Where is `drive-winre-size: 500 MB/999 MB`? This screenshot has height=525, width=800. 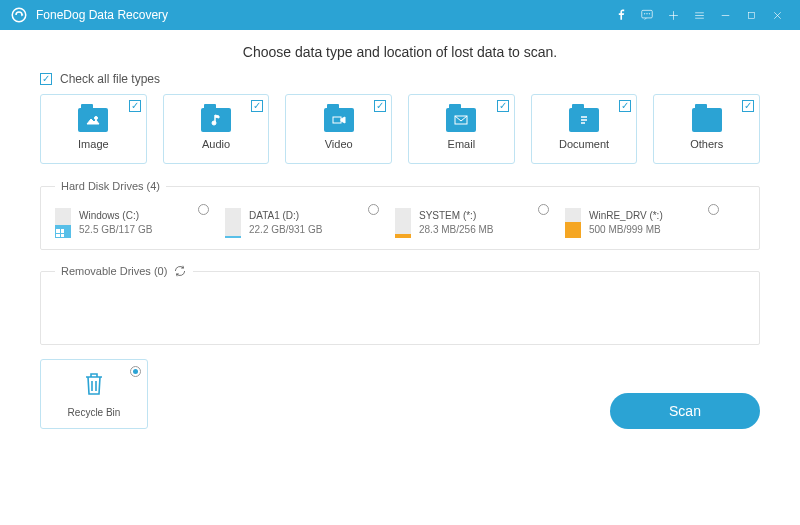 drive-winre-size: 500 MB/999 MB is located at coordinates (626, 230).